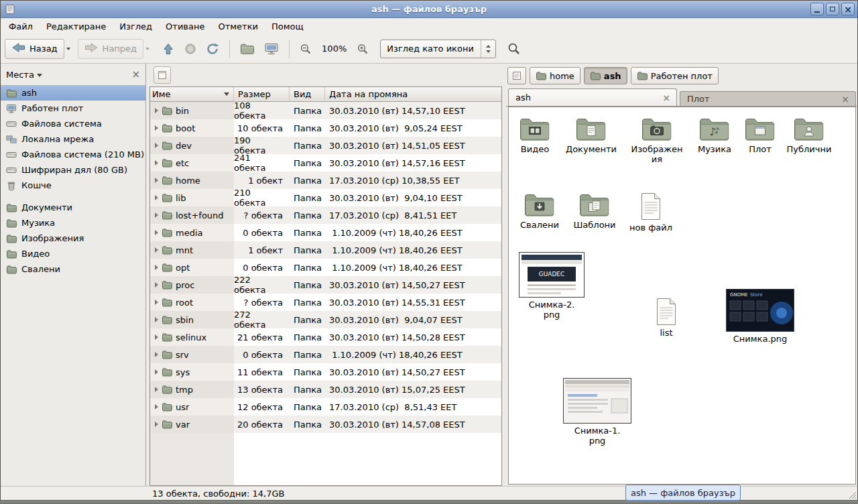 The width and height of the screenshot is (858, 504). What do you see at coordinates (326, 180) in the screenshot?
I see `table-row: home1 обектПапка17.03.2010 (ср) 10,38,55…` at bounding box center [326, 180].